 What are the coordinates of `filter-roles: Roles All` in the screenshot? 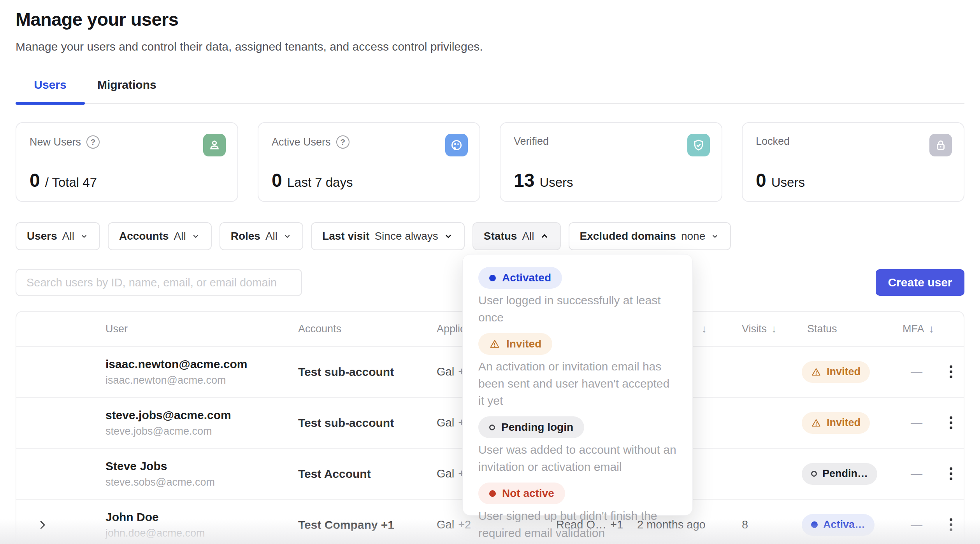 It's located at (262, 236).